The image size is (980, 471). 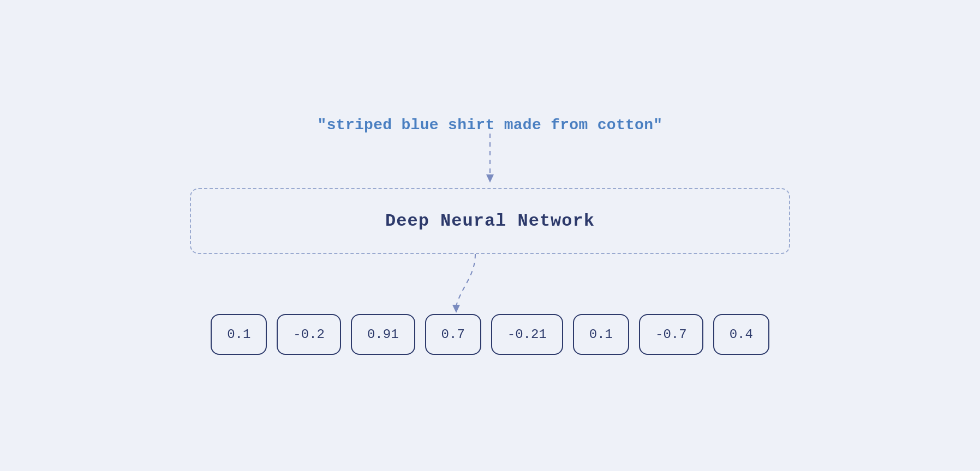 What do you see at coordinates (490, 221) in the screenshot?
I see `dnn-box: Deep Neural Network` at bounding box center [490, 221].